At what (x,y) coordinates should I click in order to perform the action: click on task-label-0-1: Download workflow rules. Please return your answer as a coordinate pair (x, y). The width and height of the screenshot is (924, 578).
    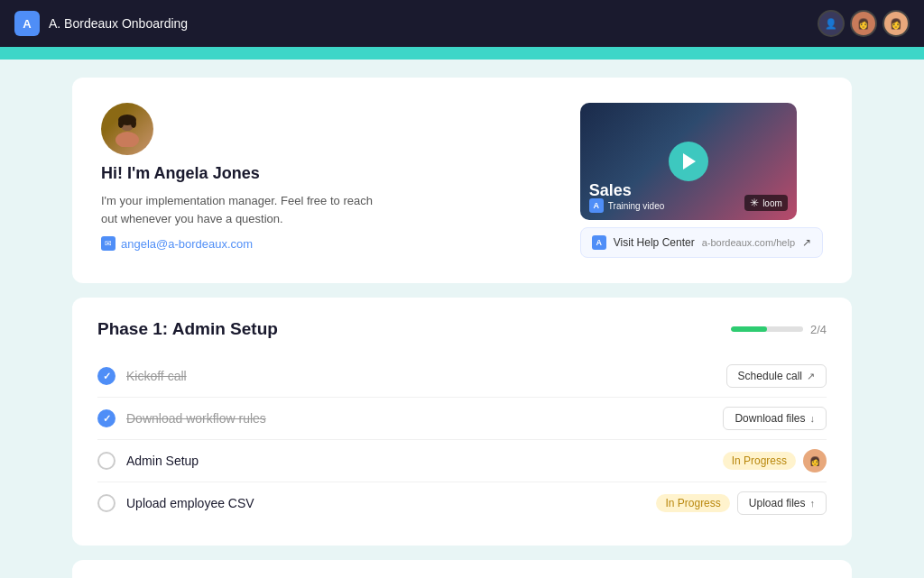
    Looking at the image, I should click on (419, 418).